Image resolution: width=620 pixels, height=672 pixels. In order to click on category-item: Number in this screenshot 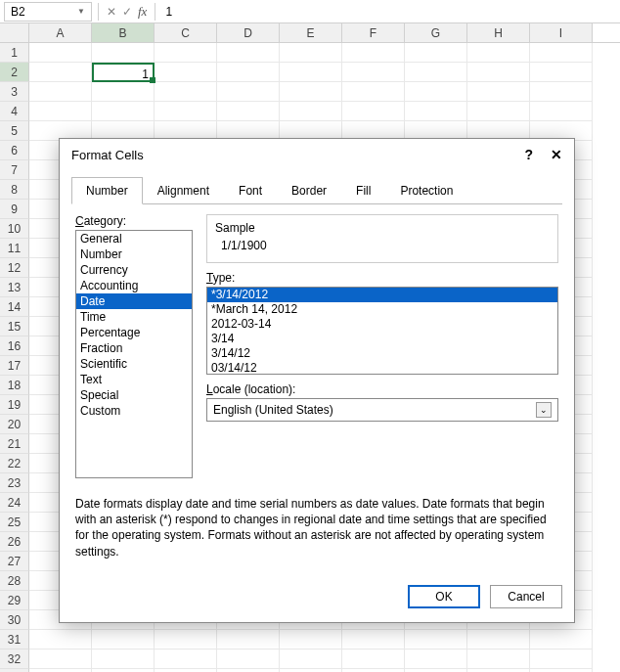, I will do `click(134, 254)`.